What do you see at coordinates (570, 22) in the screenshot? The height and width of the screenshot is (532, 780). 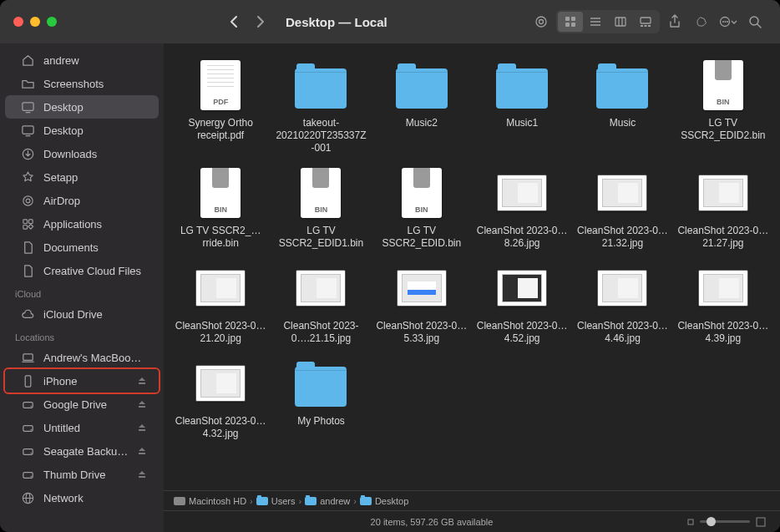 I see `icon-view-button` at bounding box center [570, 22].